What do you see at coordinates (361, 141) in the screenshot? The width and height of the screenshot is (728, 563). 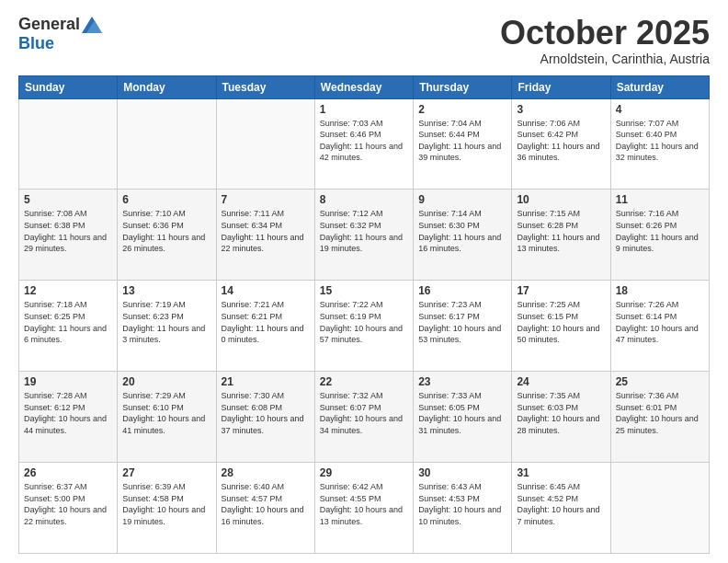 I see `day-info: Sunrise: 7:03 AMSunset: 6:46 PMDaylight:…` at bounding box center [361, 141].